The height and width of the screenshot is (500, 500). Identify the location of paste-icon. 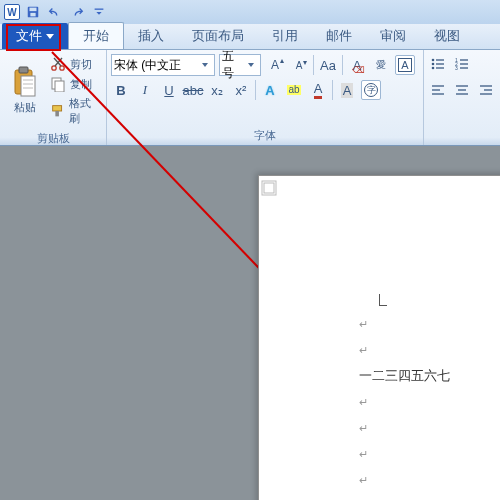
(25, 82).